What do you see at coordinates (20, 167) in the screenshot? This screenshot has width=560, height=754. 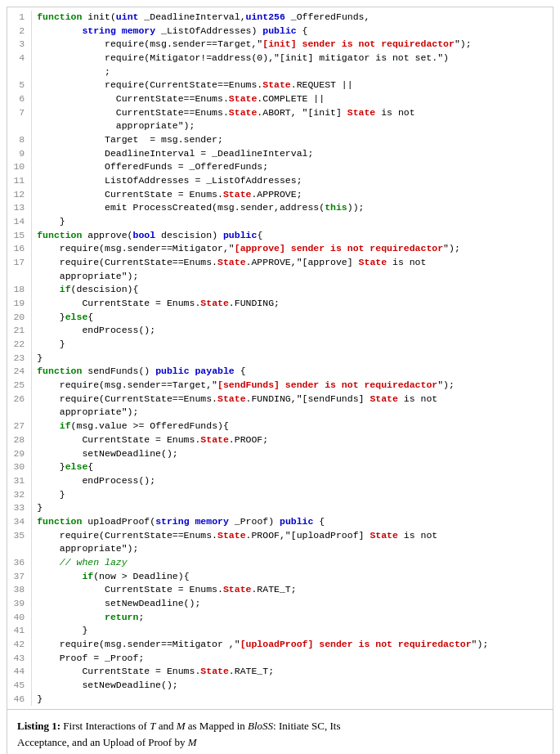 I see `line-number: 10` at bounding box center [20, 167].